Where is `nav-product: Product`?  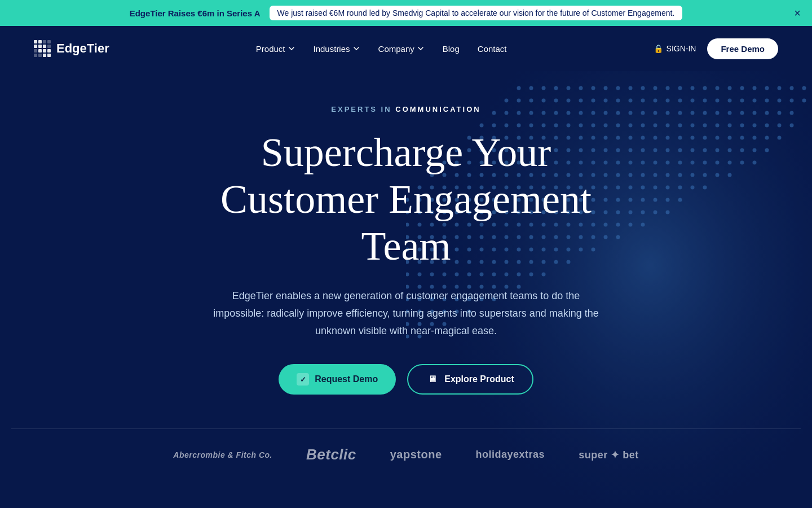
nav-product: Product is located at coordinates (276, 49).